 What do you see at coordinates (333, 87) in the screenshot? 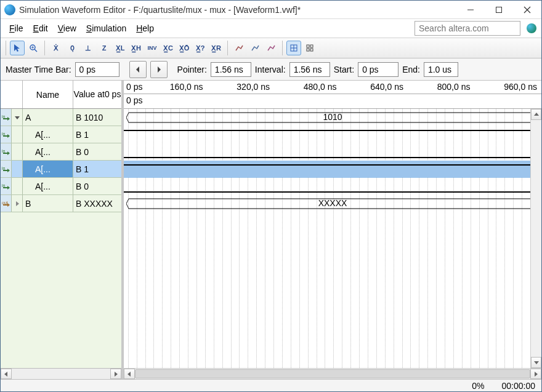
I see `time-ruler: 0 ps 160,0 ns 320,0 ns 480,0 ns 640,0 ns…` at bounding box center [333, 87].